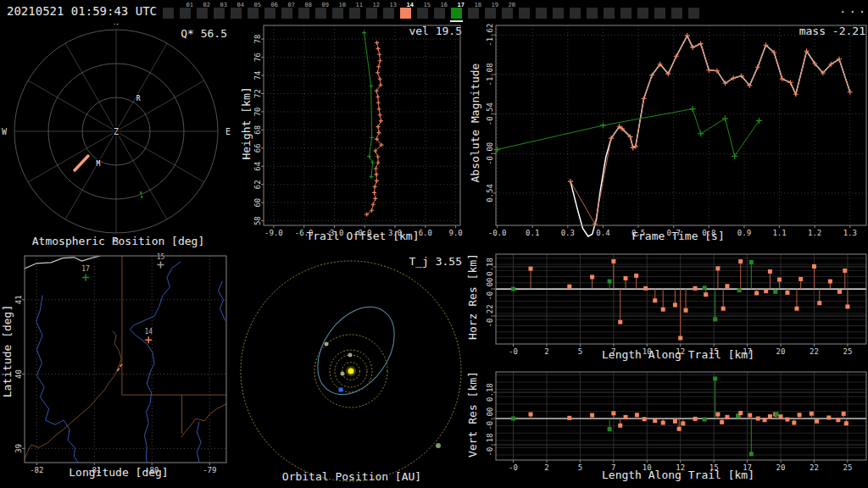 Image resolution: width=868 pixels, height=488 pixels. I want to click on frame-button-label: 18, so click(478, 5).